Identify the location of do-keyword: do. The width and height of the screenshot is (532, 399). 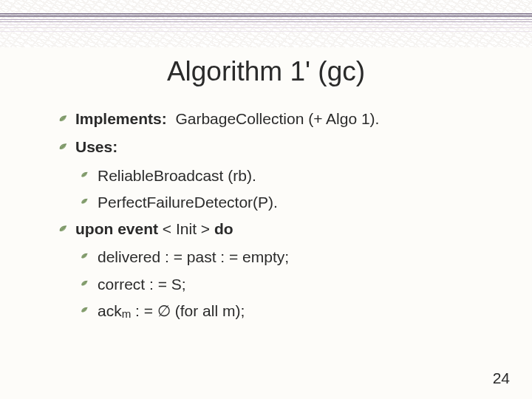
(224, 229).